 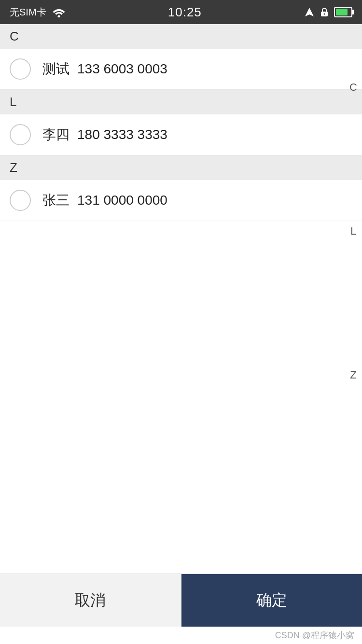 What do you see at coordinates (123, 200) in the screenshot?
I see `contact-phone-zhangsan: 131 0000 0000` at bounding box center [123, 200].